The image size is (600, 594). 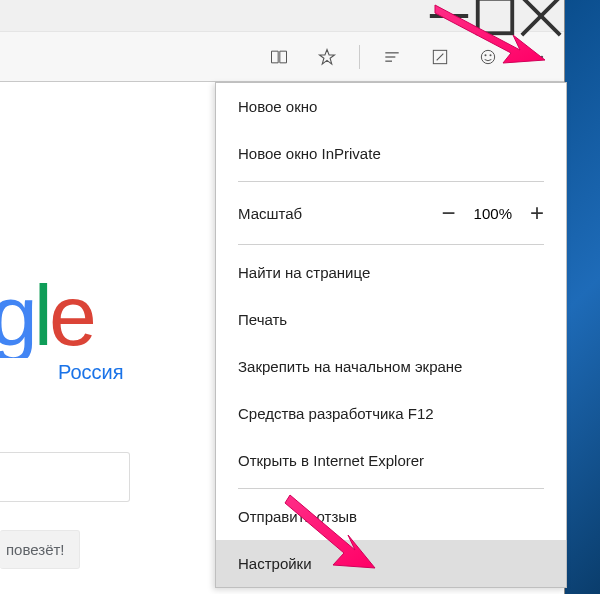 I want to click on toolbar, so click(x=282, y=57).